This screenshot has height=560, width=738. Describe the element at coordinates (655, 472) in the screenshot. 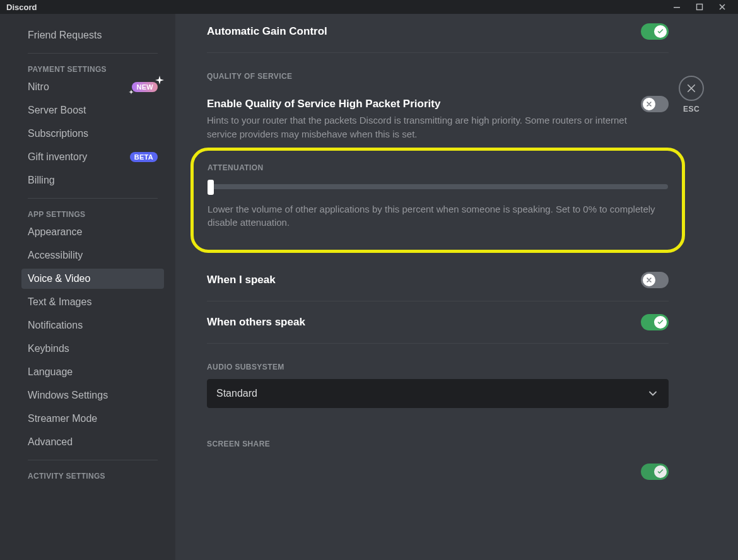

I see `toggle-screen-share` at that location.